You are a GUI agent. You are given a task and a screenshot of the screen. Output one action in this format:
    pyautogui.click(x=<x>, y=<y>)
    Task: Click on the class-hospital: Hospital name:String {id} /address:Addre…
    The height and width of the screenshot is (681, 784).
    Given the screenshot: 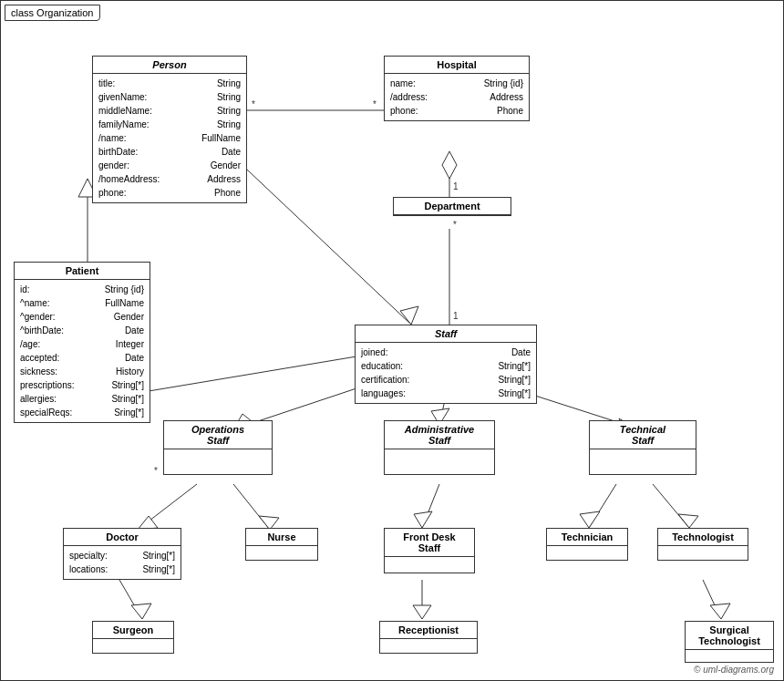 What is the action you would take?
    pyautogui.click(x=457, y=88)
    